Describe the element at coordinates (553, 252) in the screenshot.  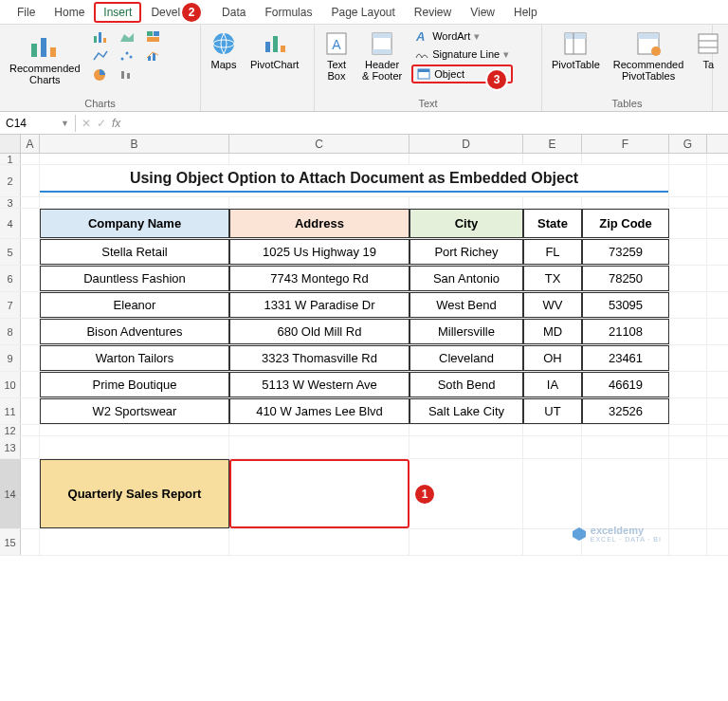
I see `table-cell: FL` at that location.